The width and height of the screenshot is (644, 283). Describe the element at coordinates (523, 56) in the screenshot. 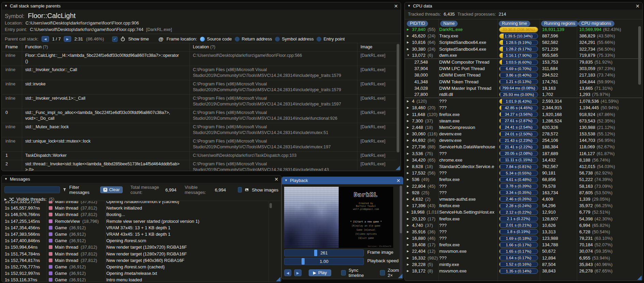

I see `cpu-row: ▼13,072(6)dwm.exe1:16.1 (7.90%)955,58571…` at that location.